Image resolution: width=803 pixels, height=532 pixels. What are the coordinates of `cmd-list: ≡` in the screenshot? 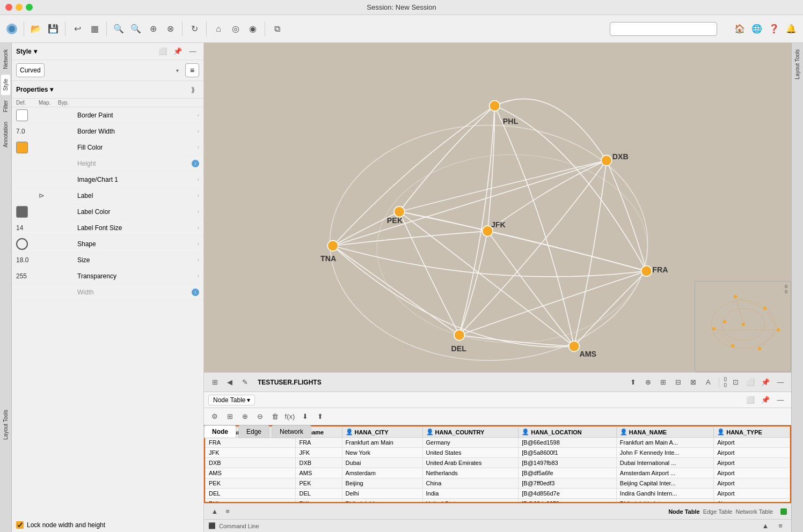 It's located at (780, 526).